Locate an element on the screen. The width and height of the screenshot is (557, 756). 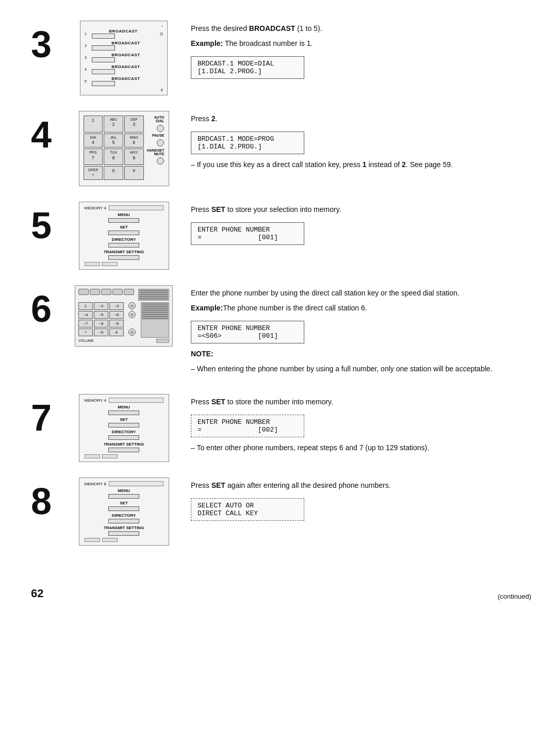
key-5: JKL5 is located at coordinates (113, 140).